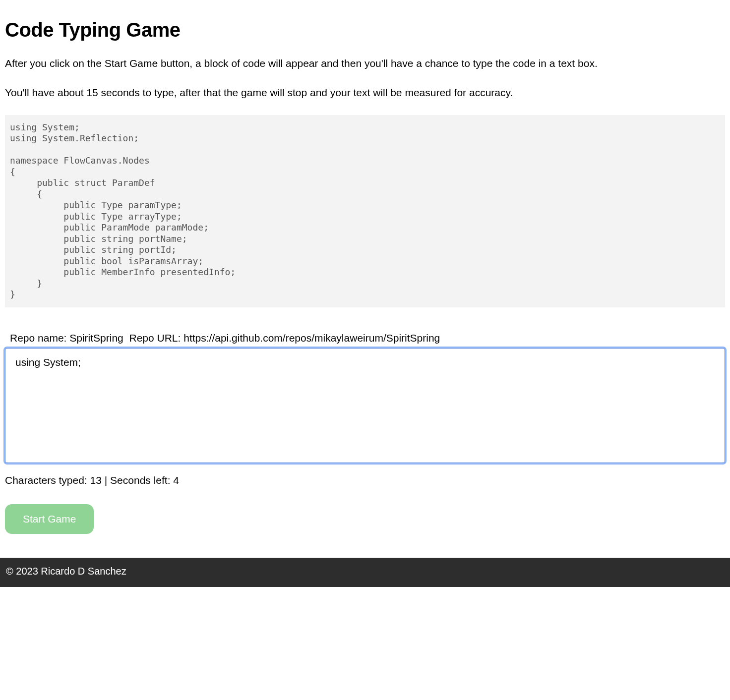 The width and height of the screenshot is (730, 700). Describe the element at coordinates (38, 338) in the screenshot. I see `repo-name-label: Repo name:` at that location.